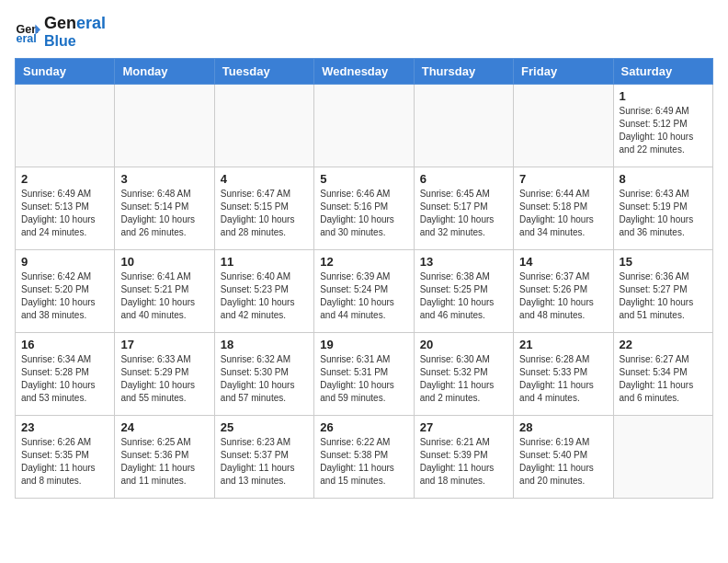  I want to click on day-info: Sunrise: 6:33 AM Sunset: 5:29 PM Dayligh…, so click(164, 379).